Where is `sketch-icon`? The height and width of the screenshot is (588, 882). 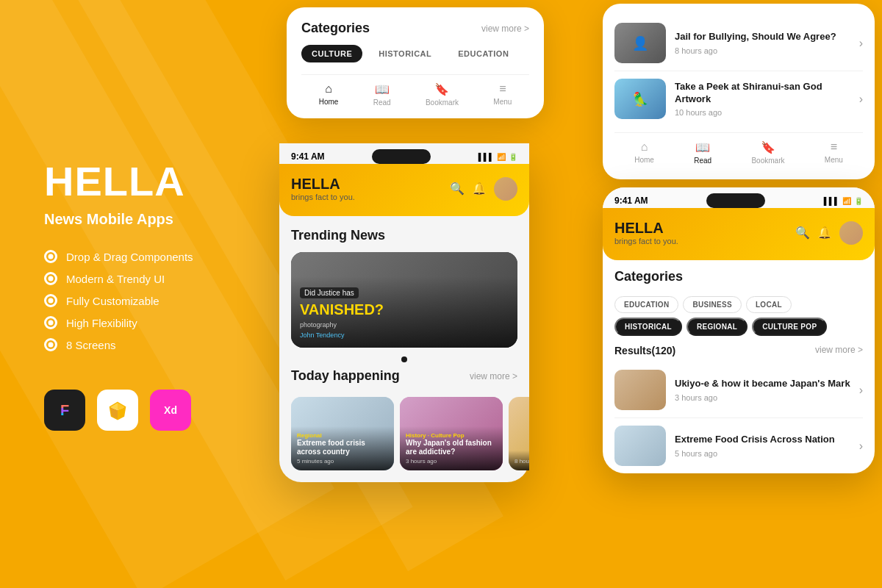 sketch-icon is located at coordinates (118, 410).